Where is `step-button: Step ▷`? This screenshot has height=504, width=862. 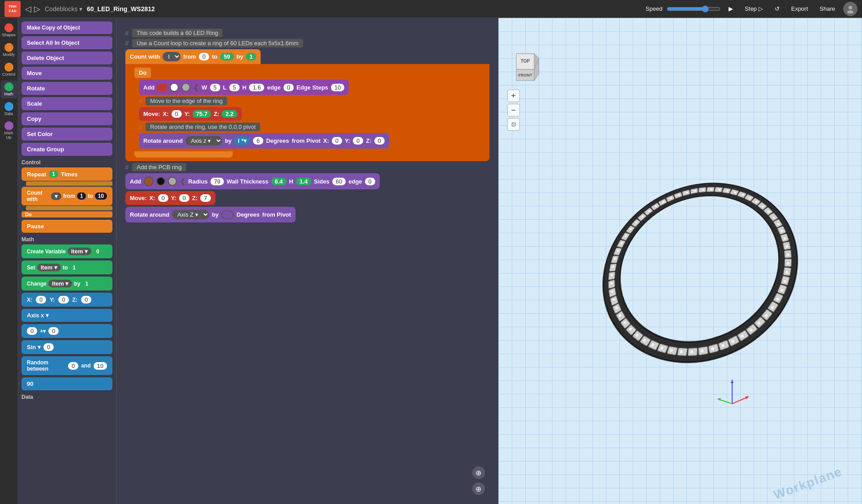
step-button: Step ▷ is located at coordinates (754, 9).